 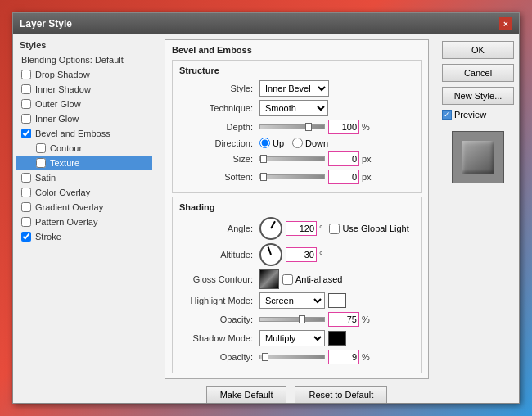 I want to click on pattern-overlay-checkbox, so click(x=26, y=222).